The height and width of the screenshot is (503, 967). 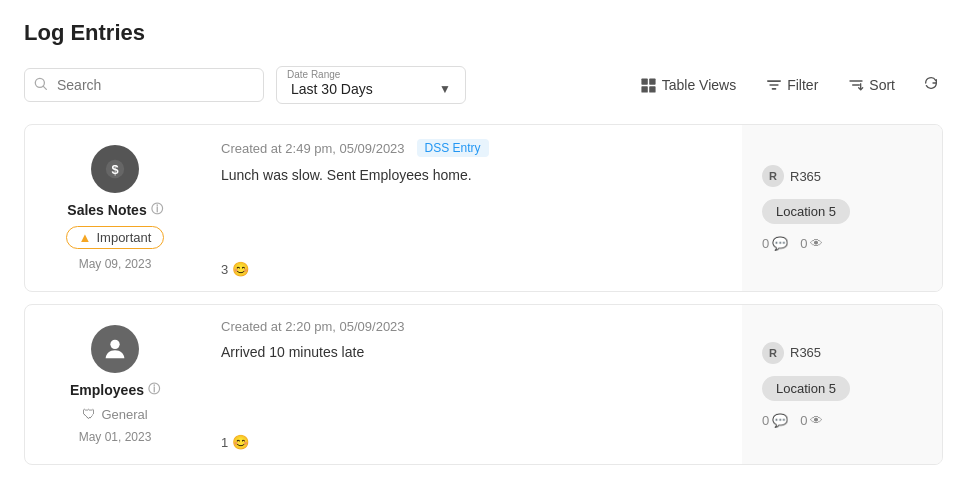 I want to click on toolbar-right: Table Views Filter Sort, so click(x=788, y=85).